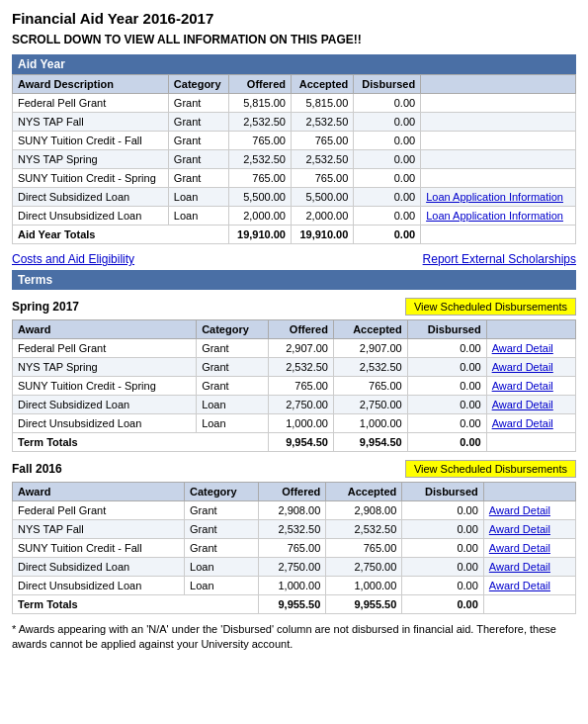 The height and width of the screenshot is (724, 588). Describe the element at coordinates (294, 103) in the screenshot. I see `table-row: Federal Pell Grant Grant 5,815.00 5,815.…` at that location.